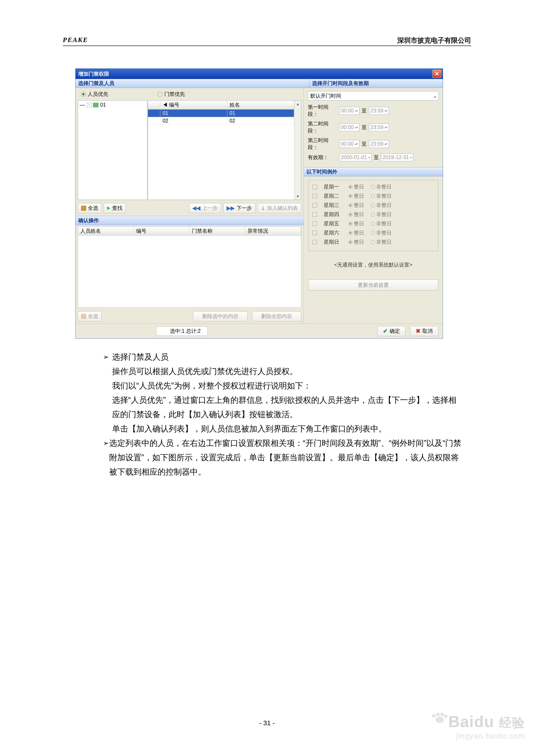  I want to click on grid-header-col2: 姓名, so click(261, 105).